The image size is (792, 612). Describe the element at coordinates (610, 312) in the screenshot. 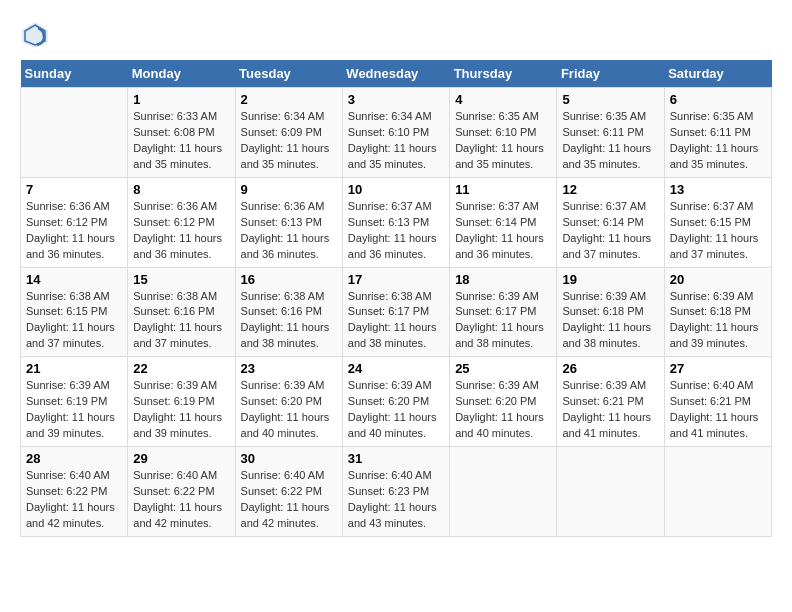

I see `calendar-cell: 19Sunrise: 6:39 AM Sunset: 6:18 PM Dayli…` at that location.